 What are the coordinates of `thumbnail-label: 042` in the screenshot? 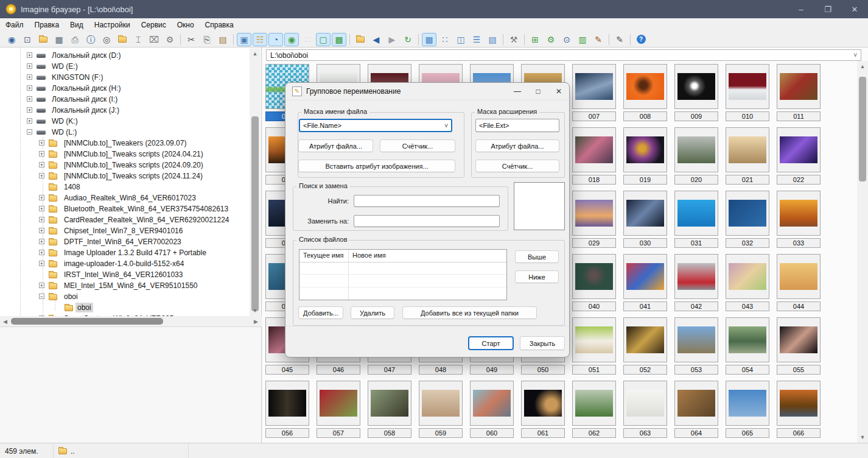 It's located at (696, 306).